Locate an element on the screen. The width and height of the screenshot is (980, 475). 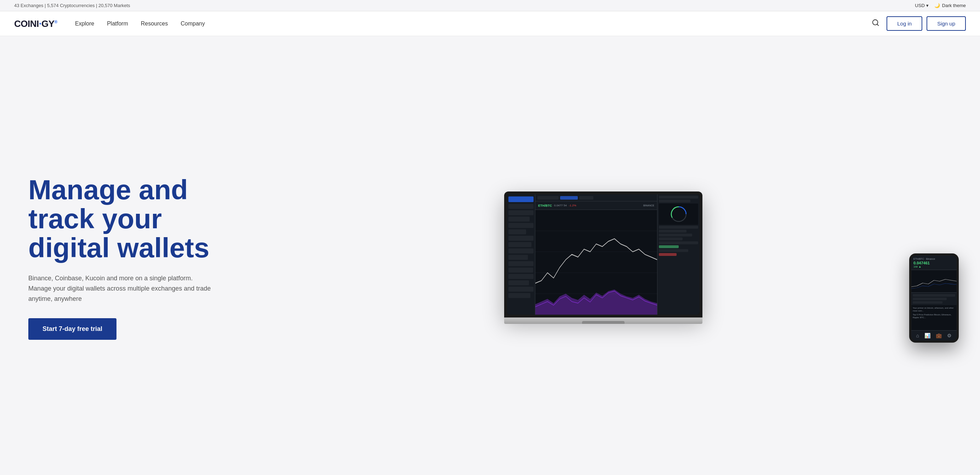
screen-sidebar is located at coordinates (521, 254).